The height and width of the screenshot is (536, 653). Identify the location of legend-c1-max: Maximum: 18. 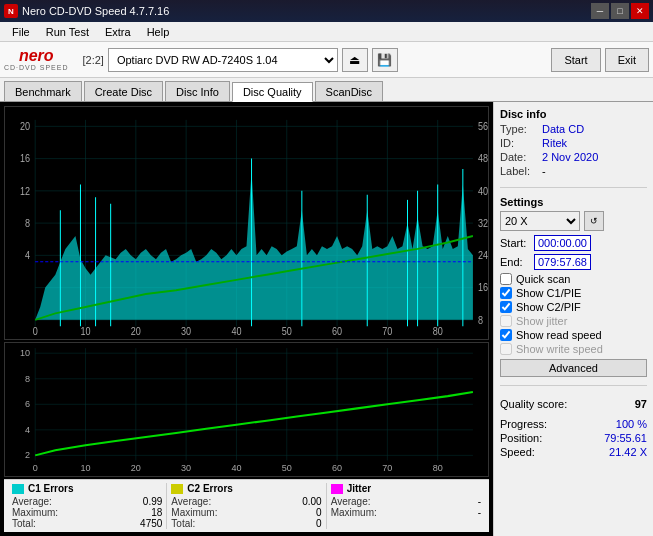
(87, 512).